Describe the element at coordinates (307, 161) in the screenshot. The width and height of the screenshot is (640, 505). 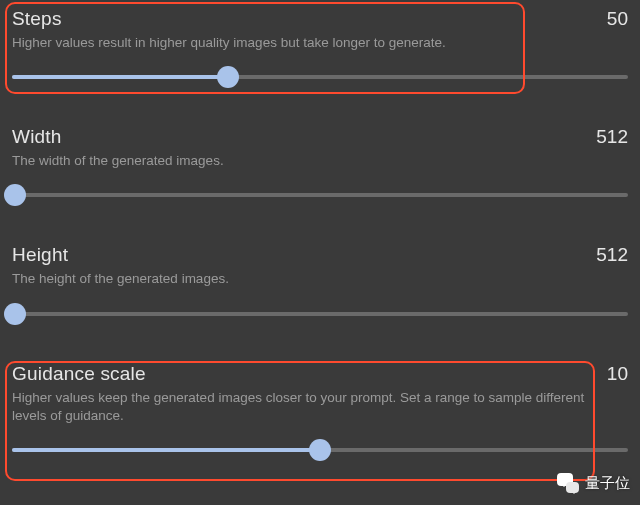
I see `width-description: The width of the generated images.` at that location.